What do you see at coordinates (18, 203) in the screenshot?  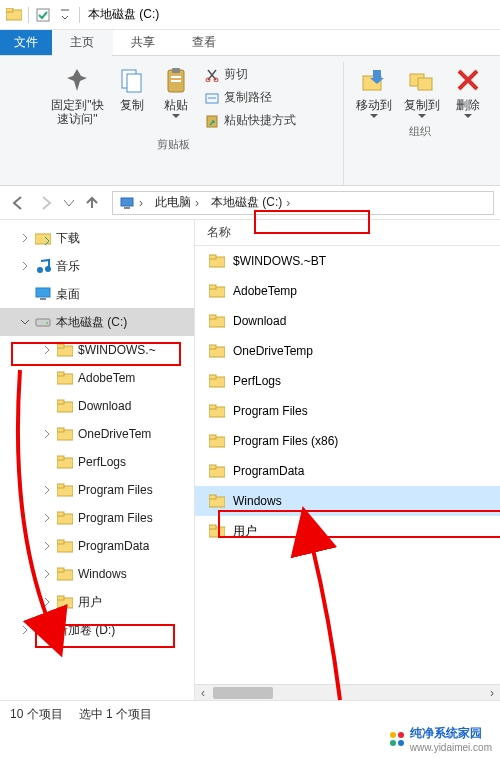 I see `nav-back-button` at bounding box center [18, 203].